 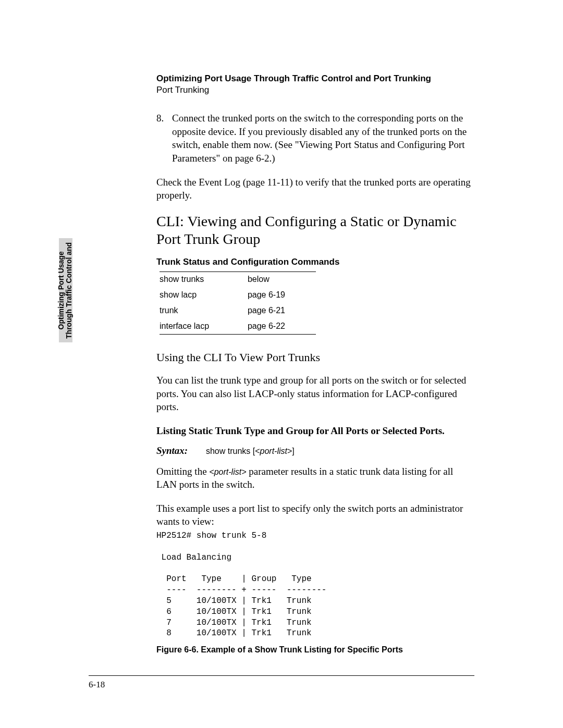 What do you see at coordinates (182, 471) in the screenshot?
I see `omit-pre: Omitting the` at bounding box center [182, 471].